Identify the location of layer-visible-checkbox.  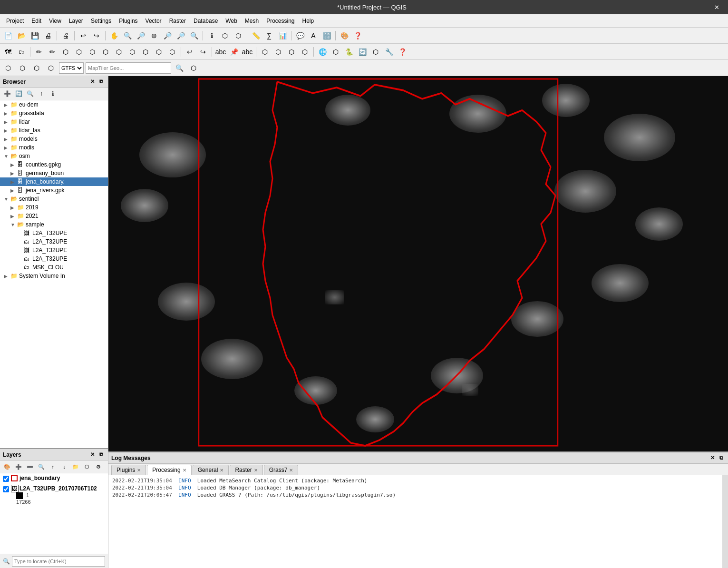
(6, 479).